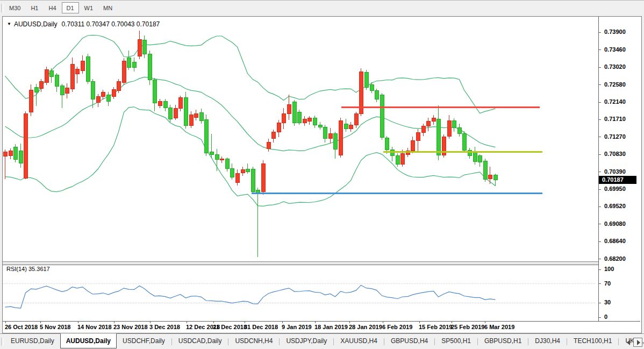  I want to click on price-axis-label: 0.68640, so click(615, 241).